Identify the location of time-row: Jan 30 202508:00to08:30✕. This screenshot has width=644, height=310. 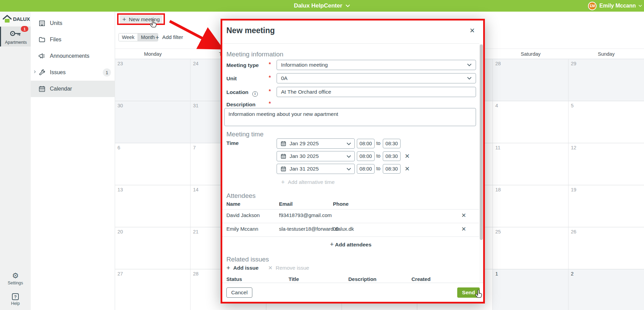
(353, 156).